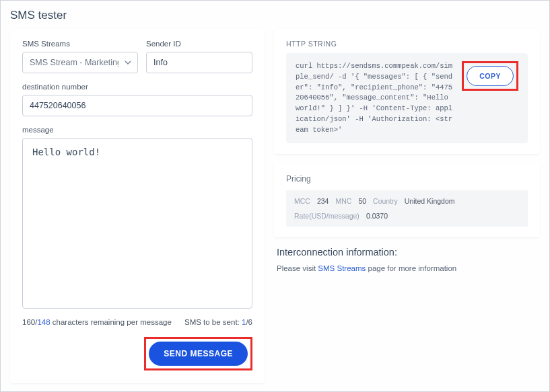 Image resolution: width=550 pixels, height=392 pixels. I want to click on mcc-key: MCC, so click(302, 201).